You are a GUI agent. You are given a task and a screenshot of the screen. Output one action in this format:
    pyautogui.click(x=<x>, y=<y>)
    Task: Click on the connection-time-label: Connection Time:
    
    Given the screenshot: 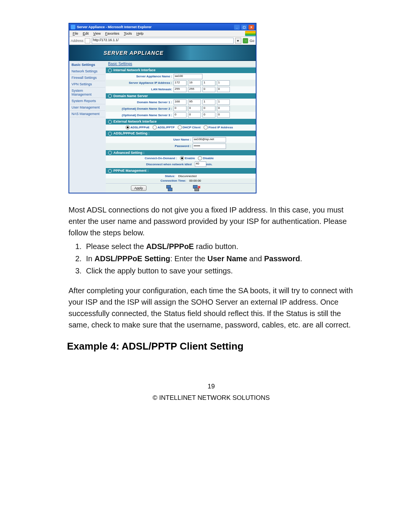 What is the action you would take?
    pyautogui.click(x=174, y=181)
    